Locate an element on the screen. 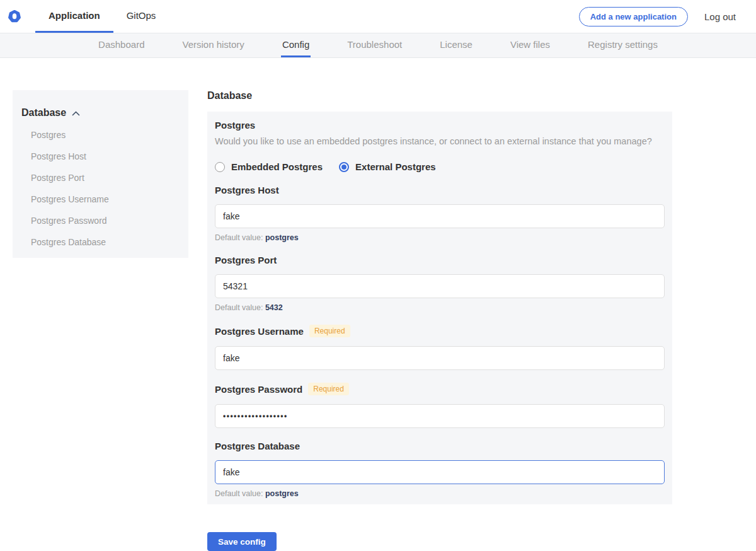 This screenshot has width=756, height=551. sidebar-item-postgres-password: Postgres Password is located at coordinates (101, 221).